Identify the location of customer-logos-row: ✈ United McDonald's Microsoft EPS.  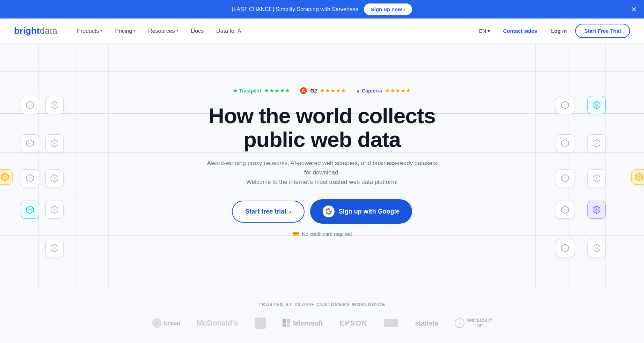
(322, 323).